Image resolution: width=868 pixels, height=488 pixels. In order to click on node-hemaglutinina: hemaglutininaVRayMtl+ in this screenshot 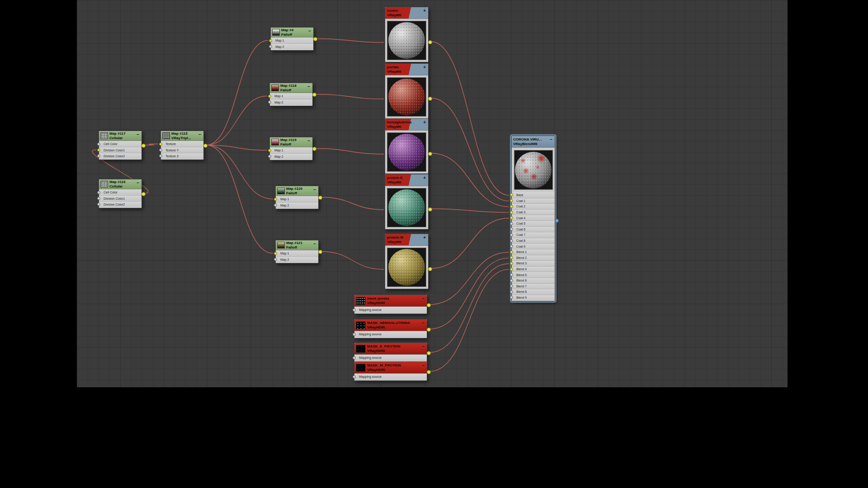, I will do `click(407, 146)`.